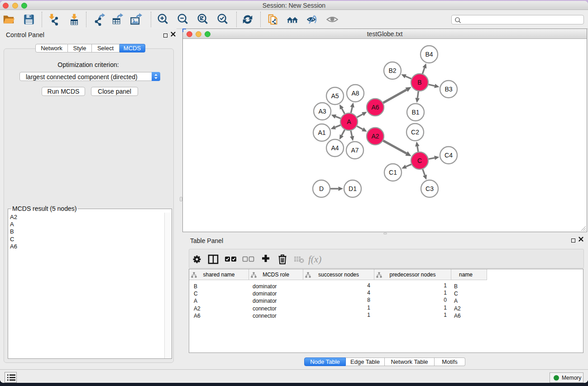 The height and width of the screenshot is (386, 588). Describe the element at coordinates (321, 133) in the screenshot. I see `svg-text: A1` at that location.